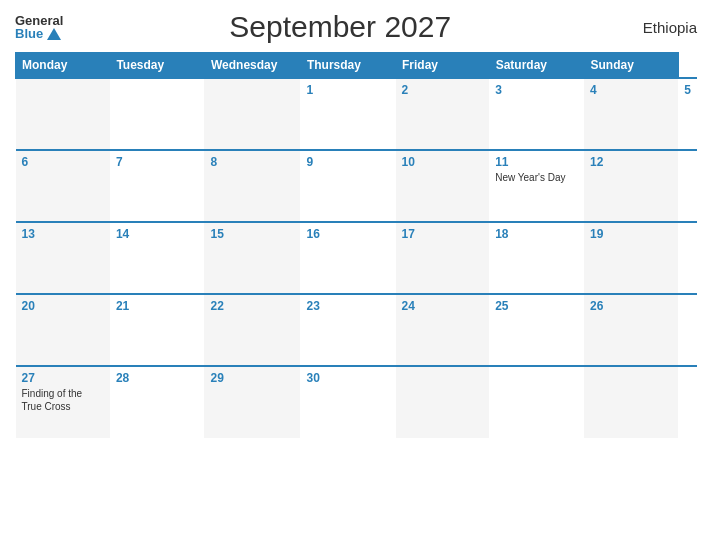 This screenshot has height=550, width=712. Describe the element at coordinates (688, 90) in the screenshot. I see `day-number: 5` at that location.